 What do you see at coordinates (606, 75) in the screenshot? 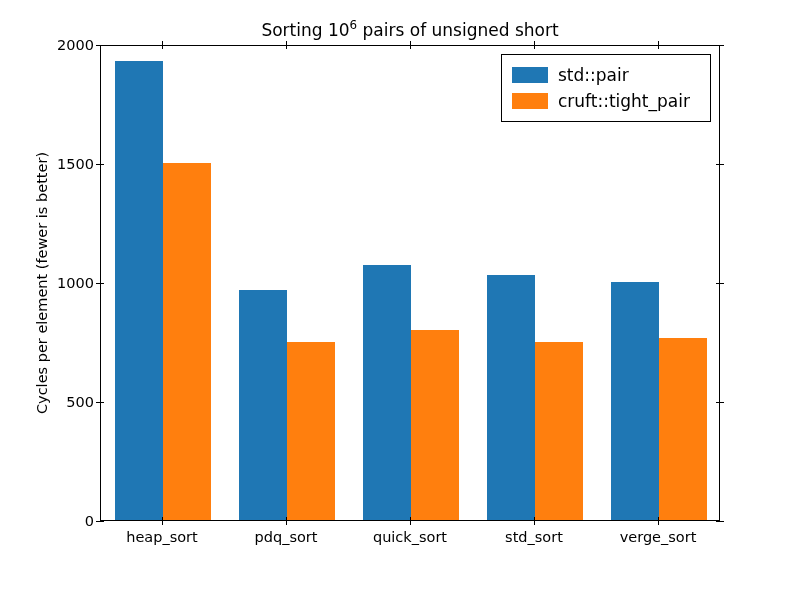
I see `legend-entry: std::pair` at bounding box center [606, 75].